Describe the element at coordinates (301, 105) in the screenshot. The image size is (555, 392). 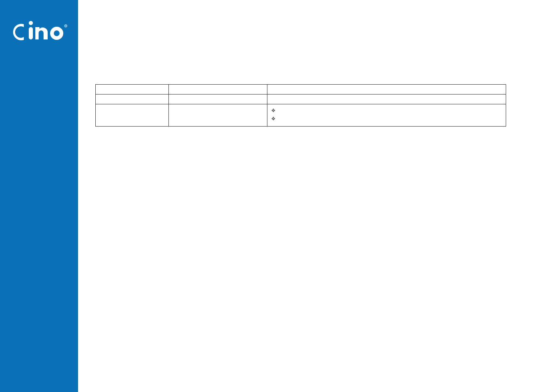
I see `data-table: ❖ ❖` at that location.